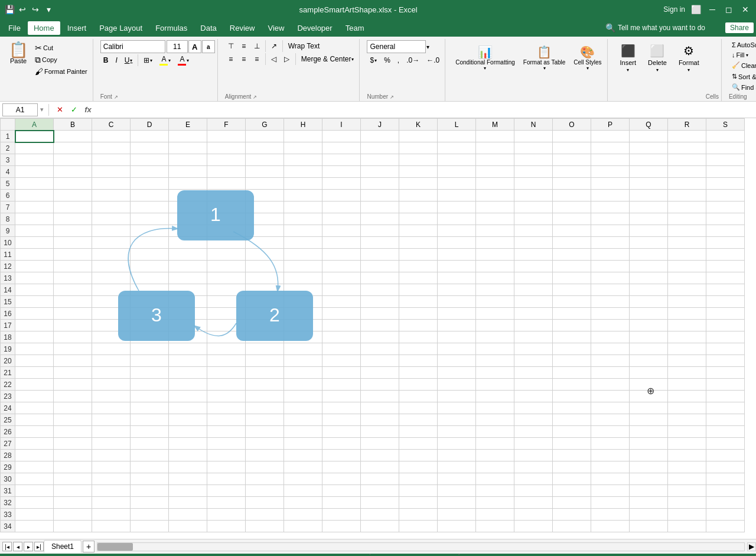  Describe the element at coordinates (188, 396) in the screenshot. I see `cell-E23` at that location.